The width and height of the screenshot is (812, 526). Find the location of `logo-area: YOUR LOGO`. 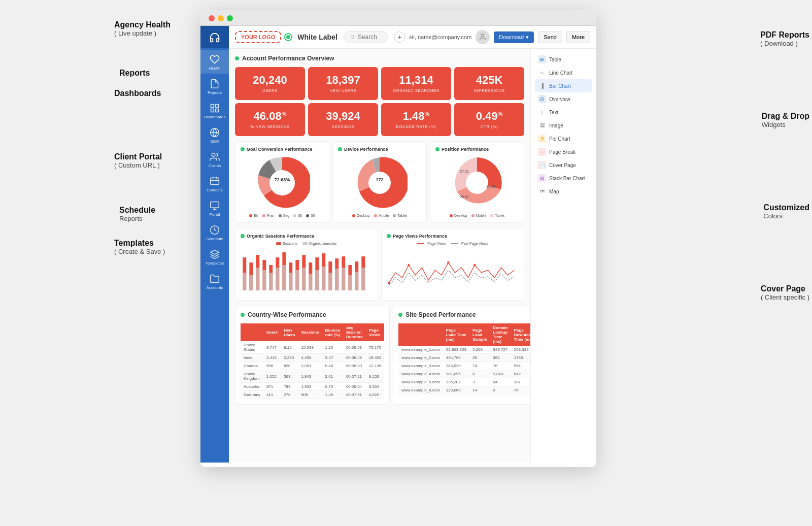

logo-area: YOUR LOGO is located at coordinates (263, 37).